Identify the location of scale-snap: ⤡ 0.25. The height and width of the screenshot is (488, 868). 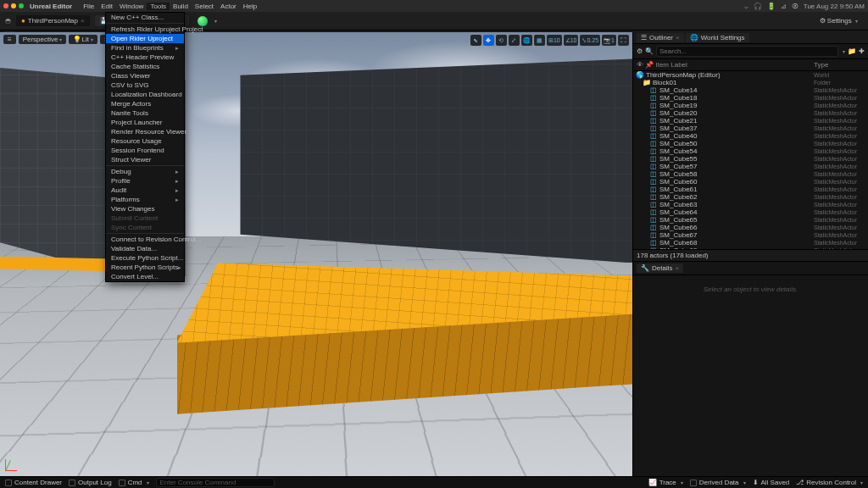
(590, 41).